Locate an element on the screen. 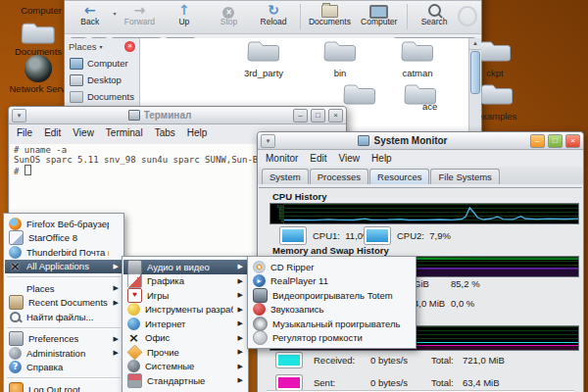 This screenshot has width=588, height=392. file-manager-toolbar: ← Back ▾ → Forward ↑ Up × Stop ↻ Reload is located at coordinates (272, 18).